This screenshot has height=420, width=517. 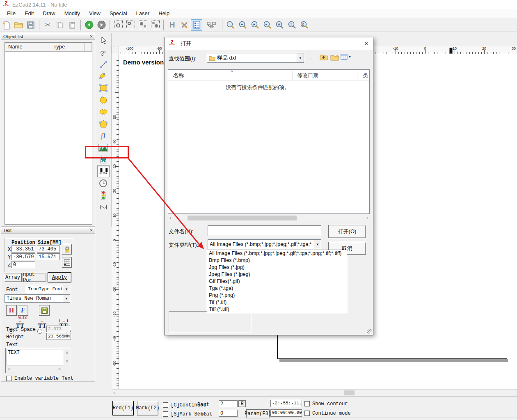 What do you see at coordinates (313, 58) in the screenshot?
I see `back-arrow-icon: ←` at bounding box center [313, 58].